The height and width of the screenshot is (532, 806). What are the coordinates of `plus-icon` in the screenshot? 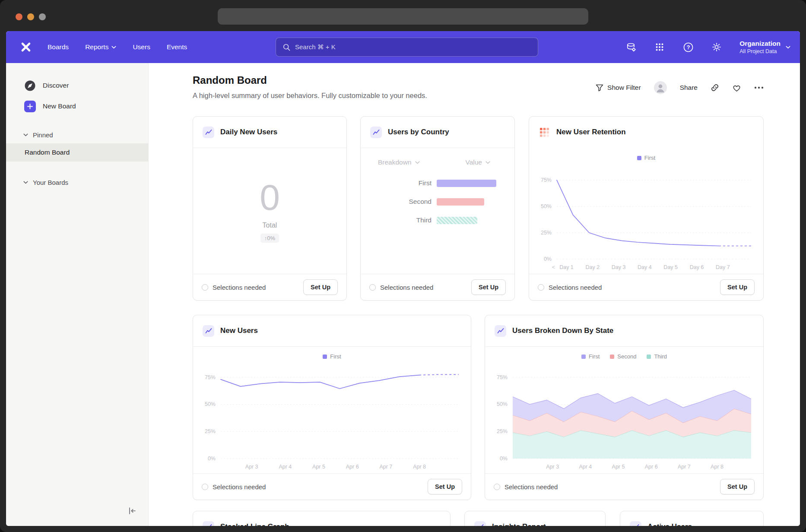 It's located at (30, 106).